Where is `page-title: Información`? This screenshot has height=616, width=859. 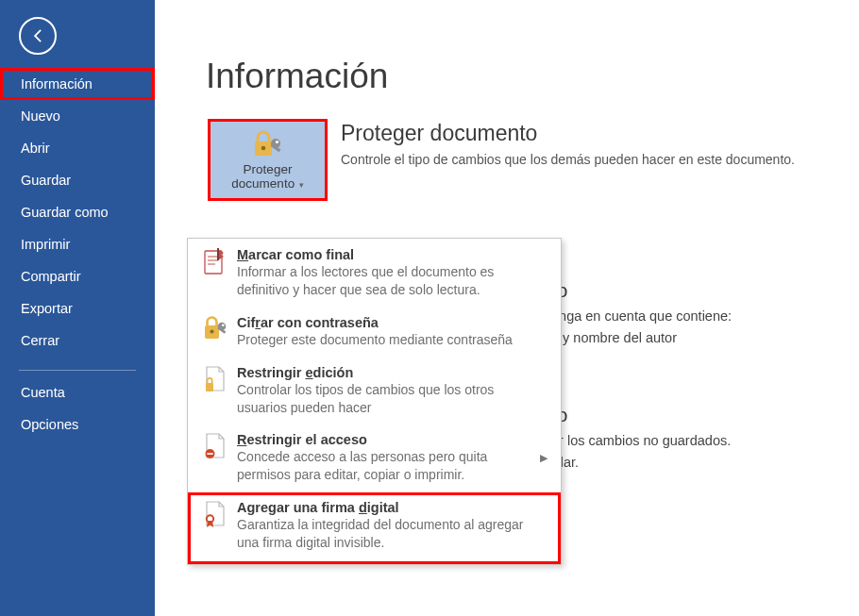 page-title: Información is located at coordinates (532, 76).